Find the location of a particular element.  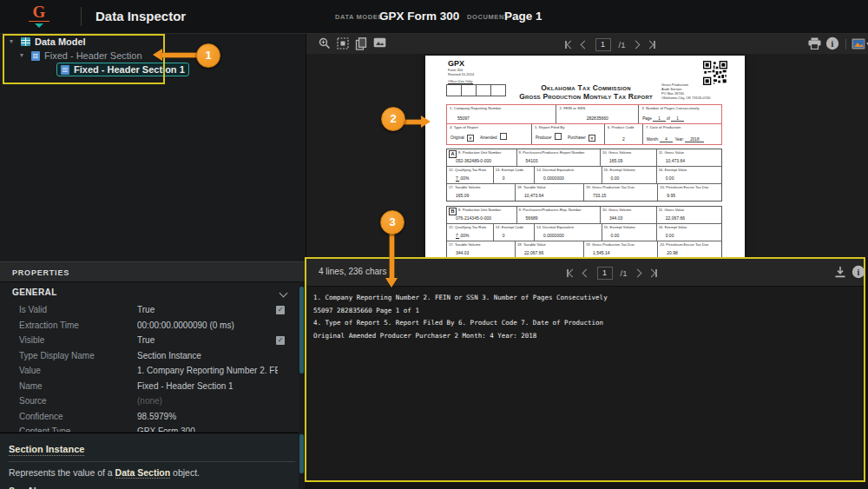

form-cell: 10. Gross Volume165.09 is located at coordinates (628, 158).